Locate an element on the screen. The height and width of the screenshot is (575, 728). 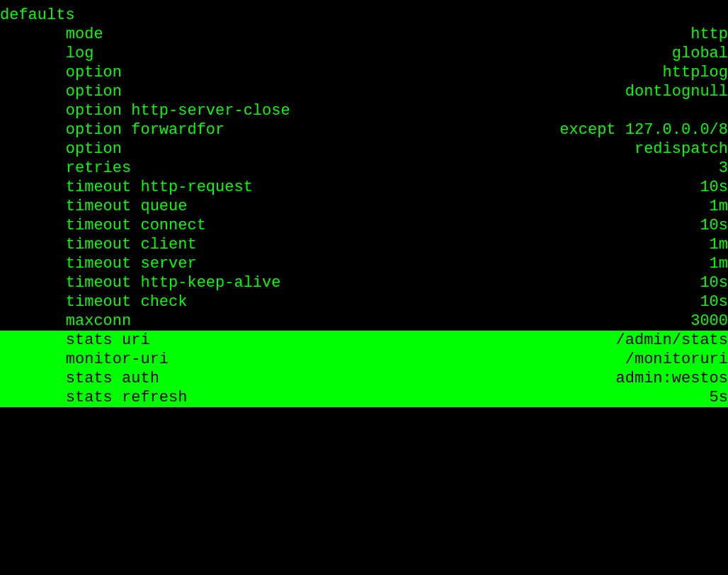
line-value: /monitoruri is located at coordinates (677, 360).